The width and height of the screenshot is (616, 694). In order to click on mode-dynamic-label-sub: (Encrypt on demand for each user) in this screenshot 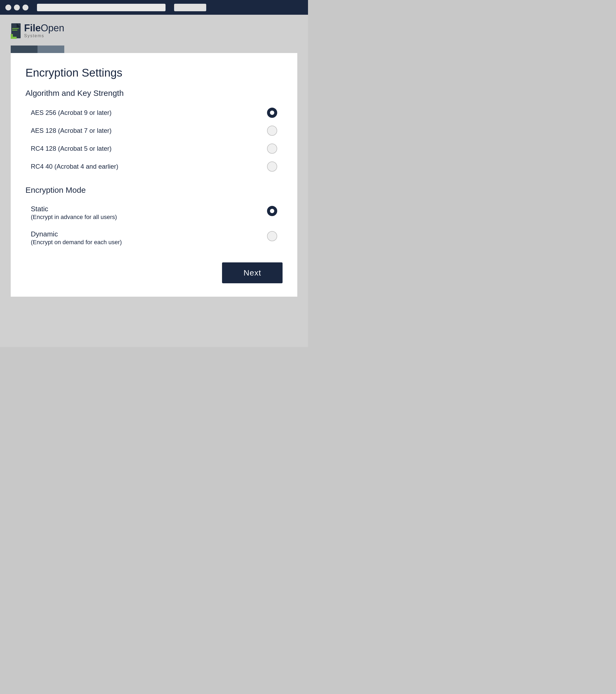, I will do `click(76, 242)`.